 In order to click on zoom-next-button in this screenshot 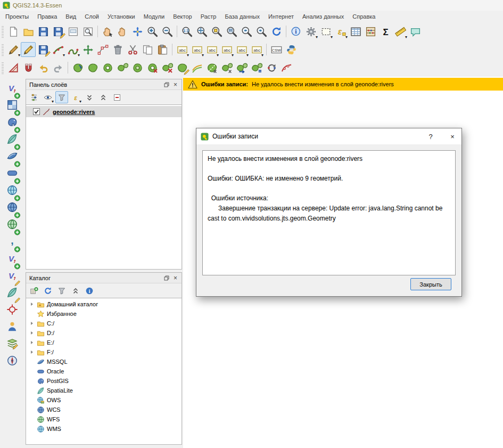, I will do `click(261, 31)`.